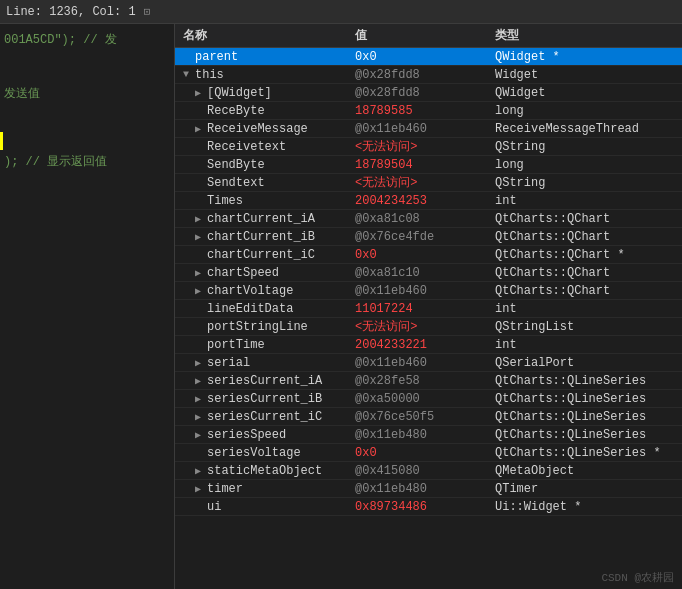 The height and width of the screenshot is (589, 682). I want to click on table-row: portStringLine<无法访问>QStringList, so click(428, 327).